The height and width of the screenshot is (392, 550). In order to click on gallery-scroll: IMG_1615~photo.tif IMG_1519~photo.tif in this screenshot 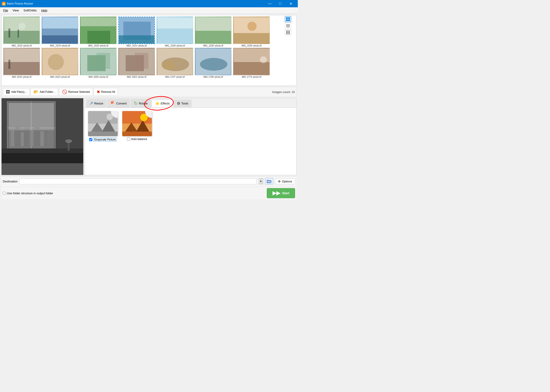, I will do `click(149, 50)`.